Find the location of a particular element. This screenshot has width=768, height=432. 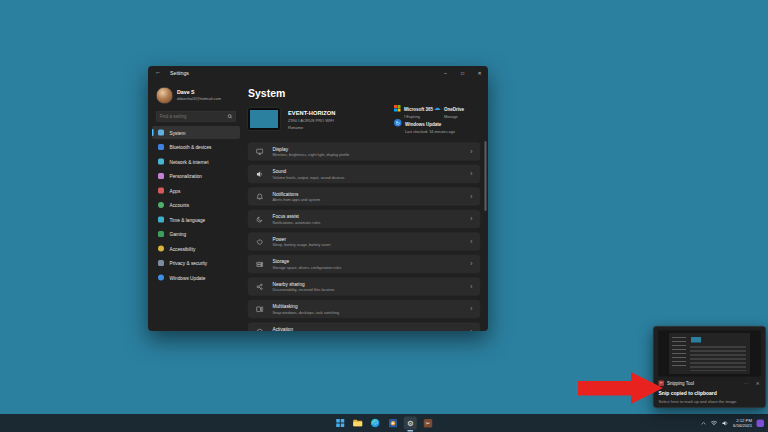

multitasking-icon is located at coordinates (260, 310).